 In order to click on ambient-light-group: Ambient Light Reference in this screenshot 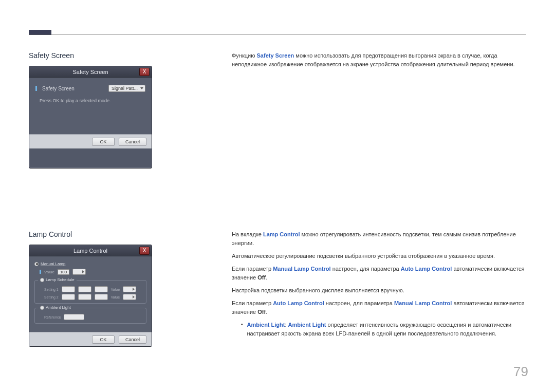, I will do `click(90, 315)`.